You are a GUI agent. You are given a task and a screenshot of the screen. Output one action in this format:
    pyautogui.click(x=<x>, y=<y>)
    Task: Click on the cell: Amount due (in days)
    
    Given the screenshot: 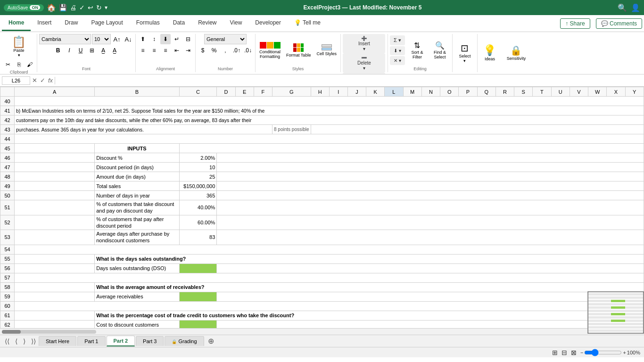 What is the action you would take?
    pyautogui.click(x=137, y=177)
    